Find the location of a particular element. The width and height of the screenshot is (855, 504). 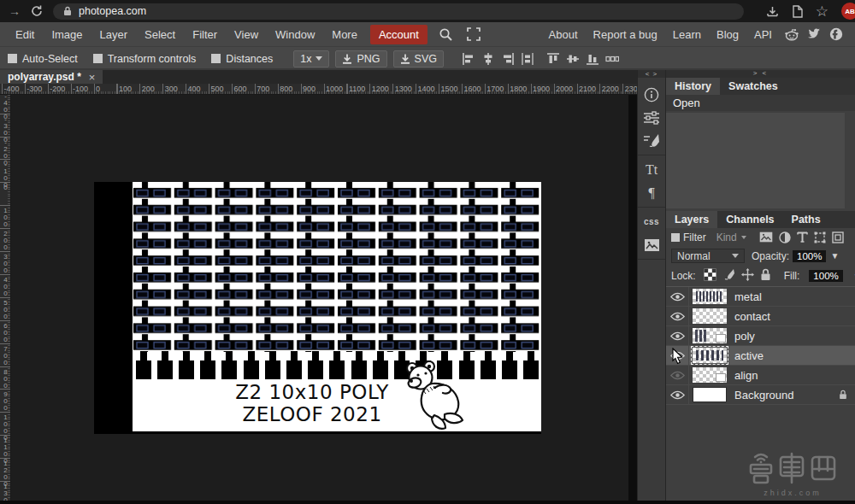

tab-history: History is located at coordinates (693, 86).